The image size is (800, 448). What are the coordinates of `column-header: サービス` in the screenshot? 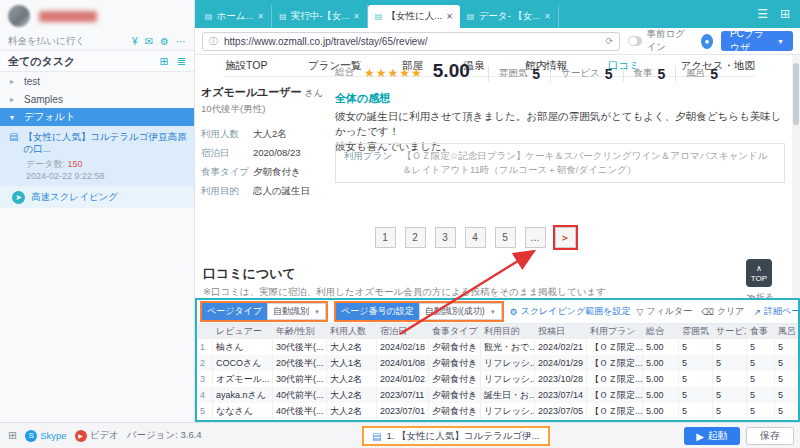 It's located at (730, 332).